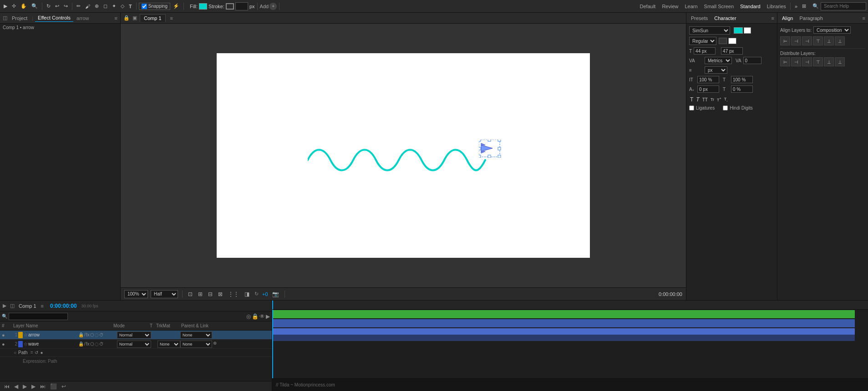 The height and width of the screenshot is (391, 868). What do you see at coordinates (273, 6) in the screenshot?
I see `add-icon: +` at bounding box center [273, 6].